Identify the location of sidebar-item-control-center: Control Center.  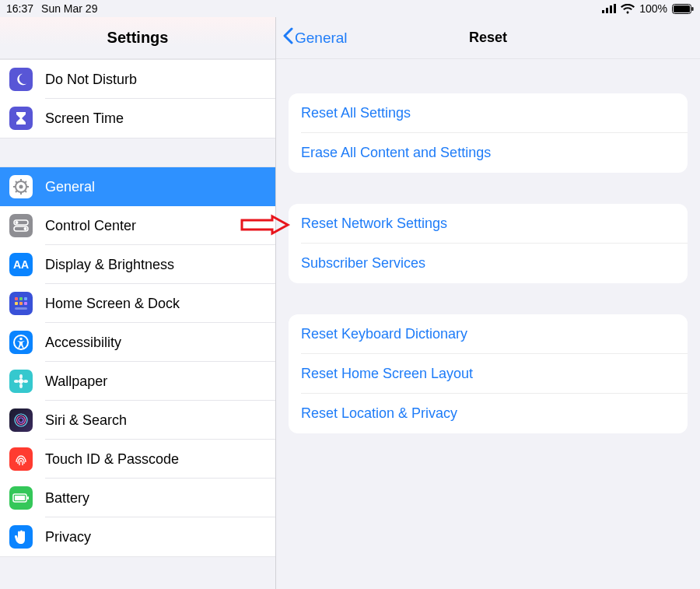
(138, 226).